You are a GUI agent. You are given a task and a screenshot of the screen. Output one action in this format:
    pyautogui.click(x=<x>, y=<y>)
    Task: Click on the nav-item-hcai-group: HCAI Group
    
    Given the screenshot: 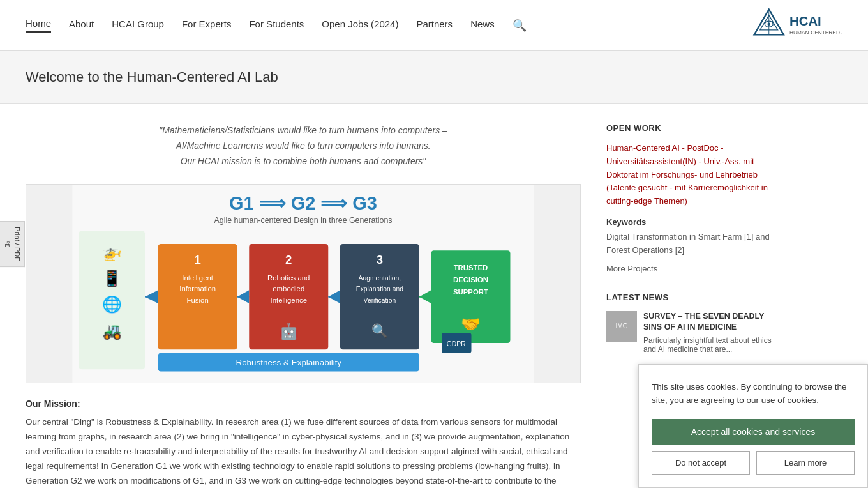 What is the action you would take?
    pyautogui.click(x=138, y=26)
    